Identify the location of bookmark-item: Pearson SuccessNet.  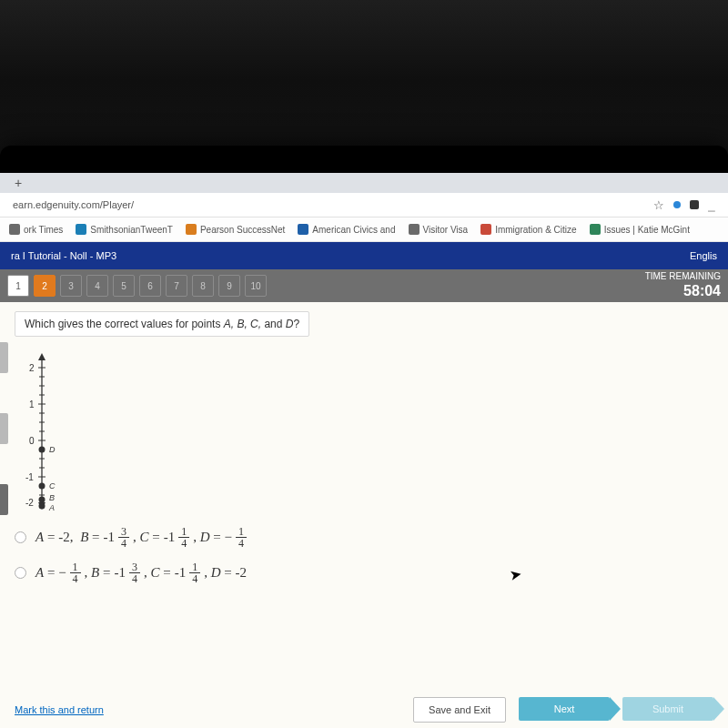
(235, 229).